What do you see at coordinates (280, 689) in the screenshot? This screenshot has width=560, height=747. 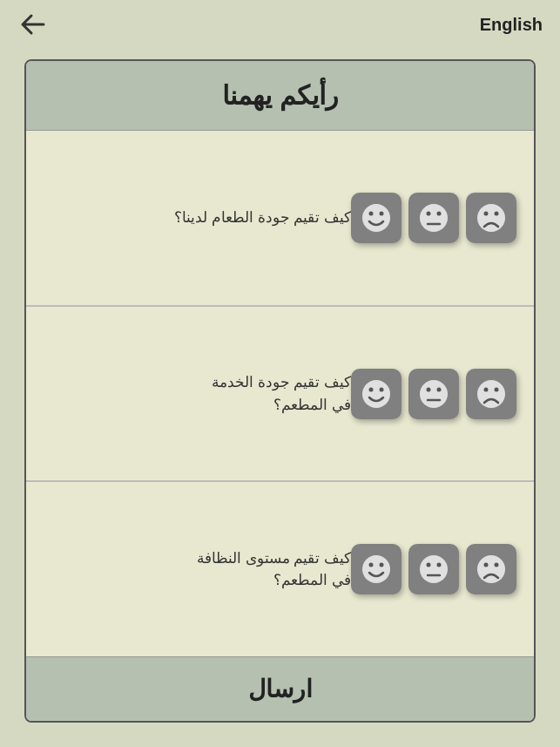 I see `card-footer: ارسال` at bounding box center [280, 689].